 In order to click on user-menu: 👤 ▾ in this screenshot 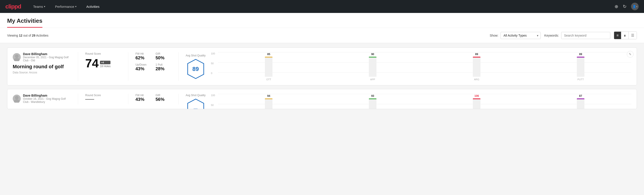, I will do `click(635, 6)`.